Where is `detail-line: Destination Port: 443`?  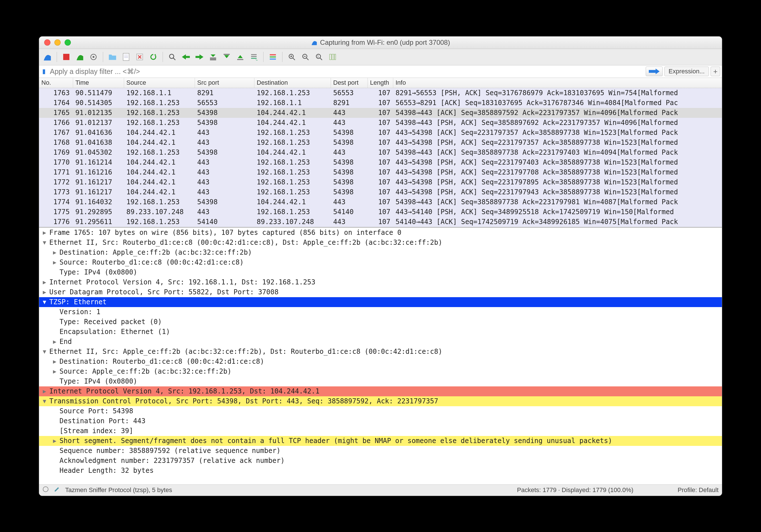
detail-line: Destination Port: 443 is located at coordinates (380, 421).